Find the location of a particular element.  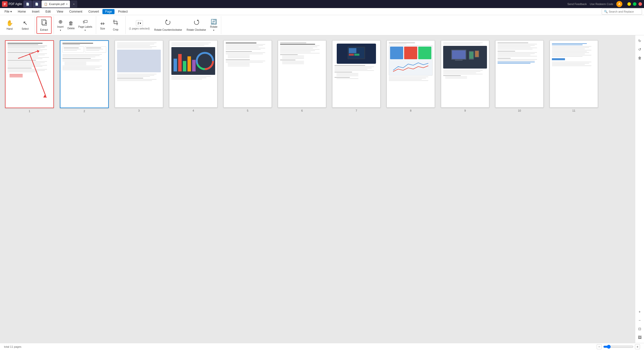

redeem-code-button: Use Redeem Code is located at coordinates (601, 4).